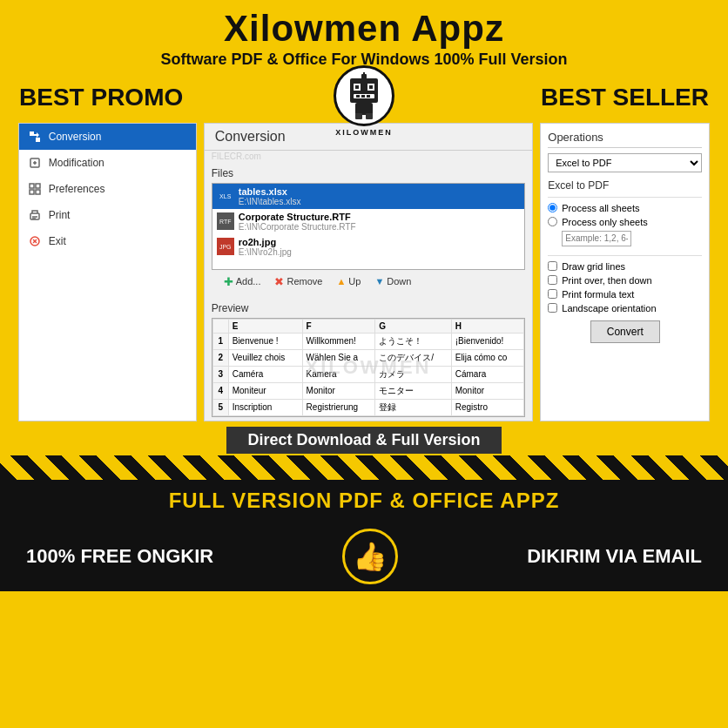 This screenshot has height=728, width=728. Describe the element at coordinates (364, 29) in the screenshot. I see `app-title: Xilowmen Appz` at that location.